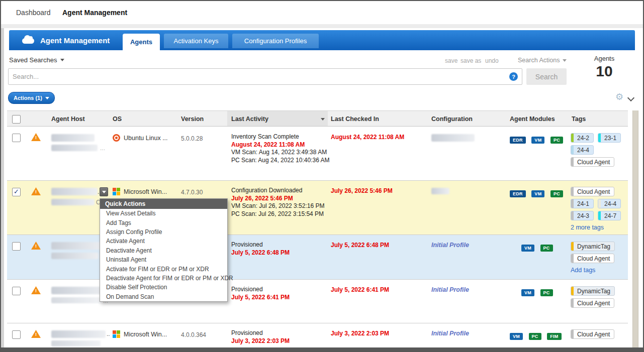 The image size is (644, 352). What do you see at coordinates (104, 192) in the screenshot?
I see `quick-actions-caret-button` at bounding box center [104, 192].